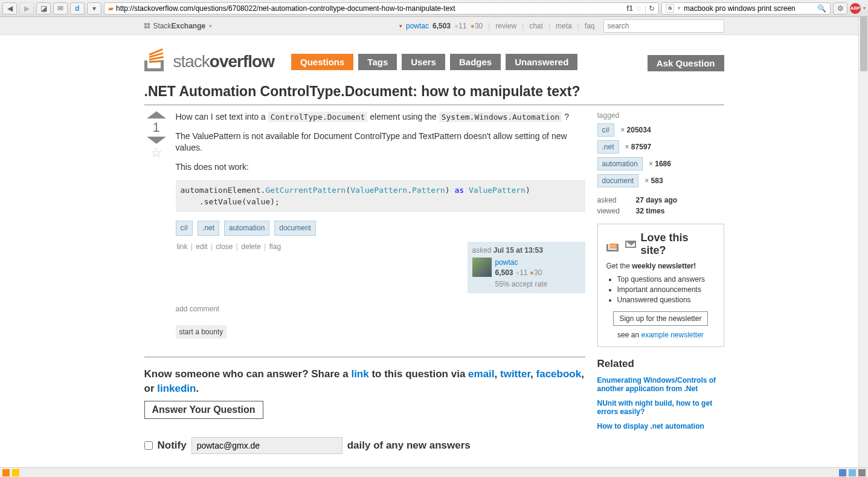 The width and height of the screenshot is (868, 477). I want to click on site-search, so click(664, 26).